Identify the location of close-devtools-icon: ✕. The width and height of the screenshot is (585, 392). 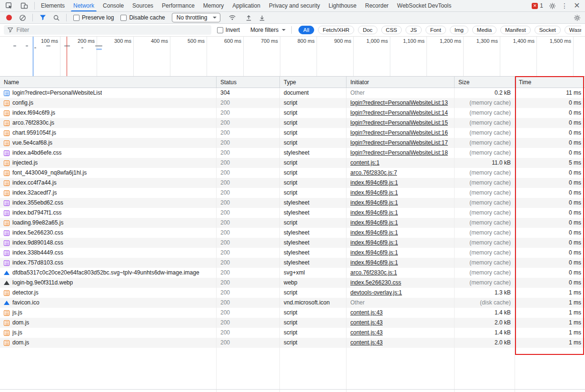
(577, 6).